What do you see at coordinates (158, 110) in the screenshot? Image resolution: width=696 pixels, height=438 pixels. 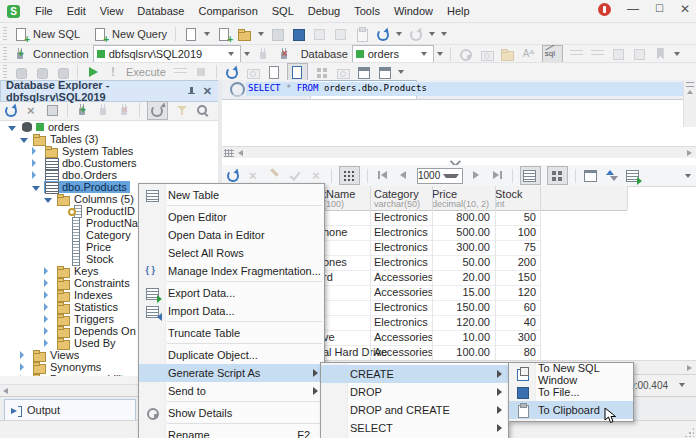 I see `auto-refresh-icon` at bounding box center [158, 110].